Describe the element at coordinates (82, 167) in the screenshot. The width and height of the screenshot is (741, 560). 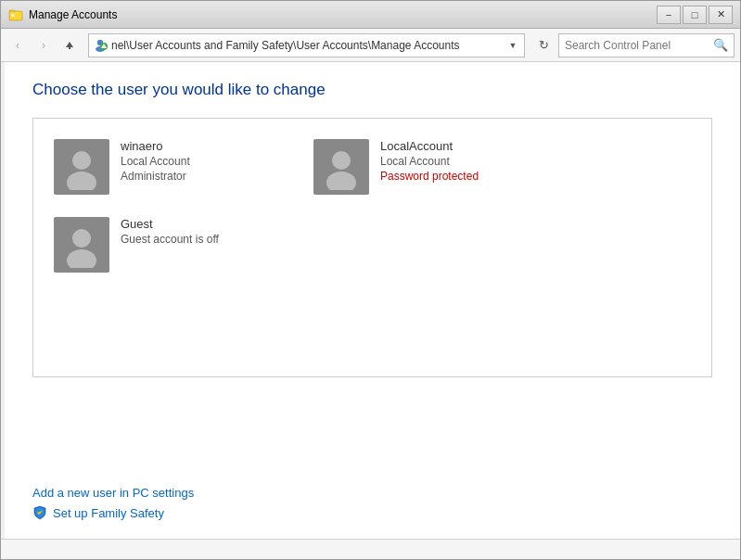
I see `avatar-icon-winaero` at that location.